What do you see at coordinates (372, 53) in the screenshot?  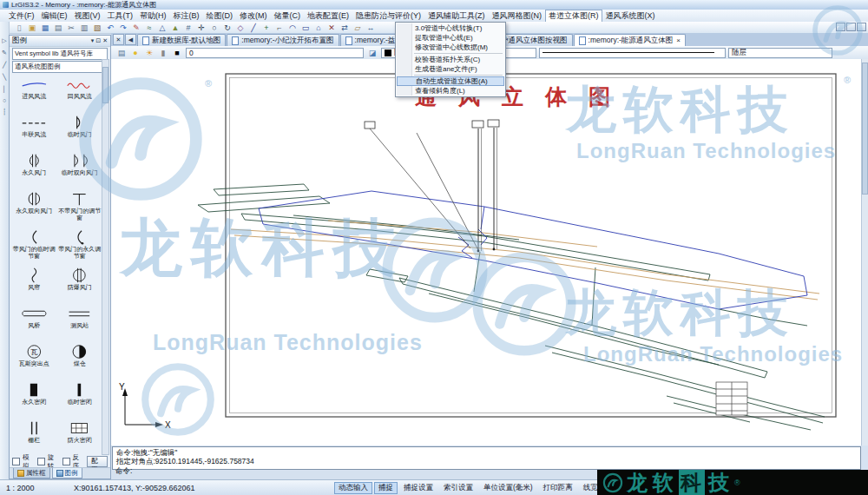 I see `paint-bucket-icon: ◪` at bounding box center [372, 53].